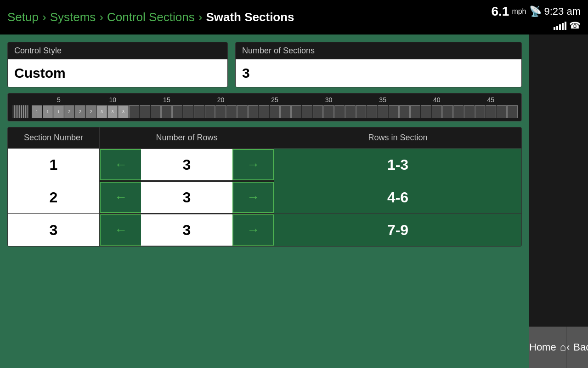 The image size is (588, 368). Describe the element at coordinates (491, 112) in the screenshot. I see `swath-cell-e34` at that location.